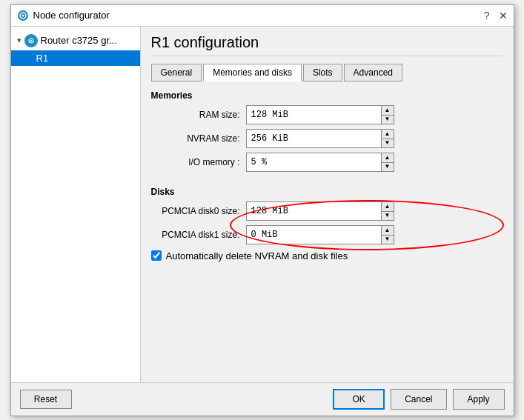  What do you see at coordinates (328, 73) in the screenshot?
I see `tabs: General Memories and disks Slots Advance…` at bounding box center [328, 73].